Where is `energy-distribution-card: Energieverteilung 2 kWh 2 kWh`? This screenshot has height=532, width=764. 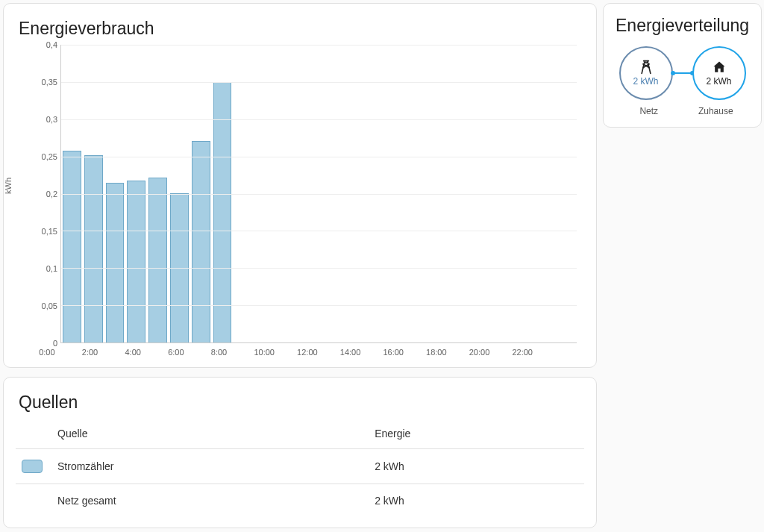 energy-distribution-card: Energieverteilung 2 kWh 2 kWh is located at coordinates (682, 66).